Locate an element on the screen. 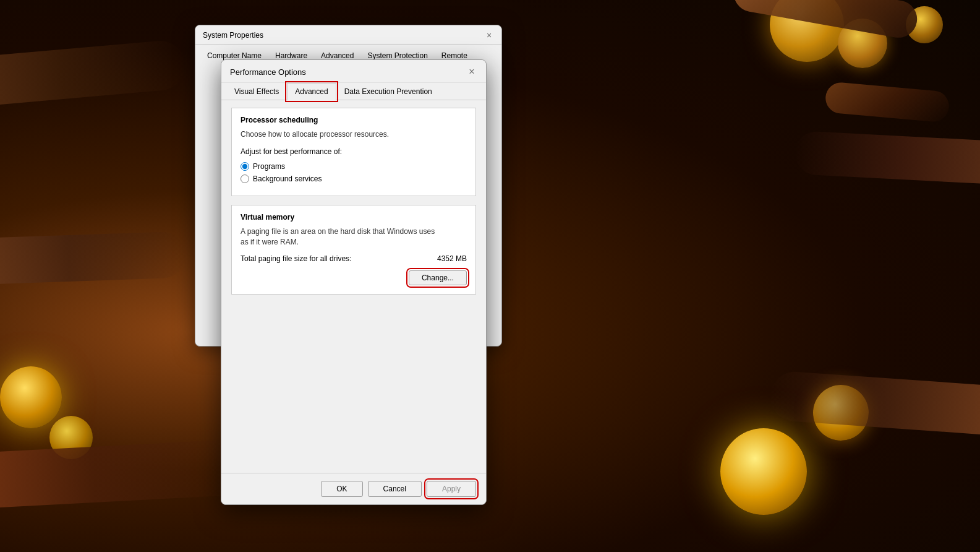  system-props-titlebar: System Properties × is located at coordinates (349, 35).